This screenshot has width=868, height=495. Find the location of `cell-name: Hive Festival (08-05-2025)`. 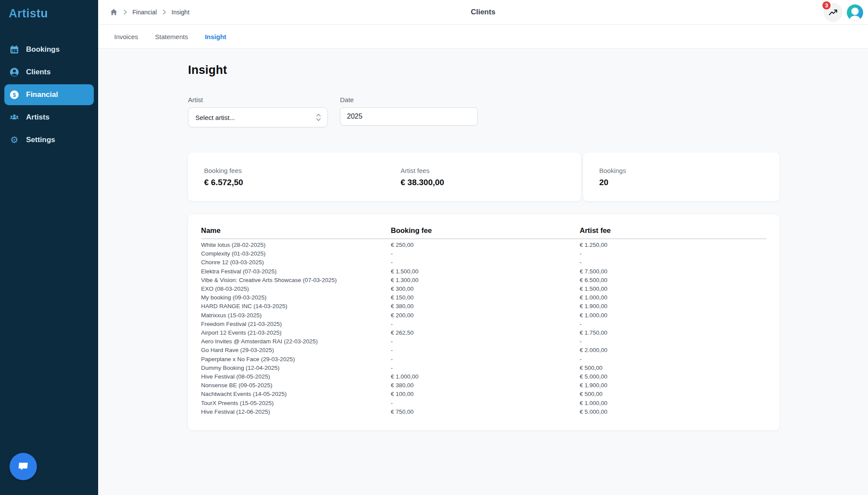

cell-name: Hive Festival (08-05-2025) is located at coordinates (296, 377).